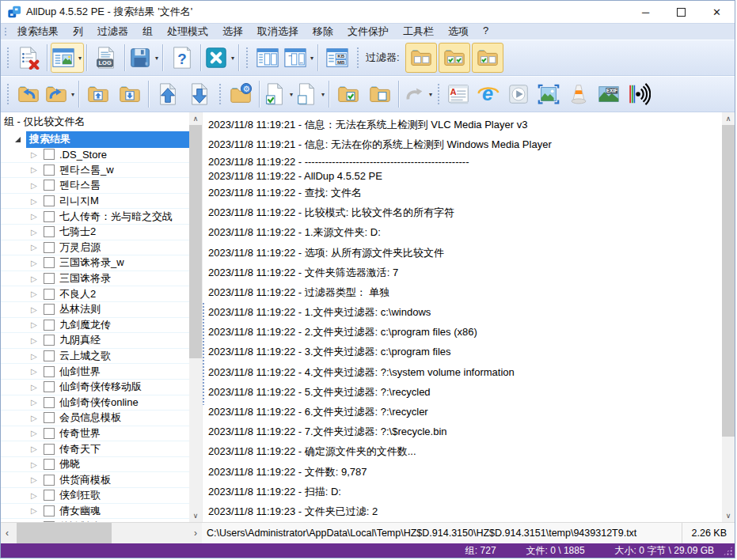 This screenshot has width=737, height=560. I want to click on tree-item: ▷侠剑狂歌, so click(95, 496).